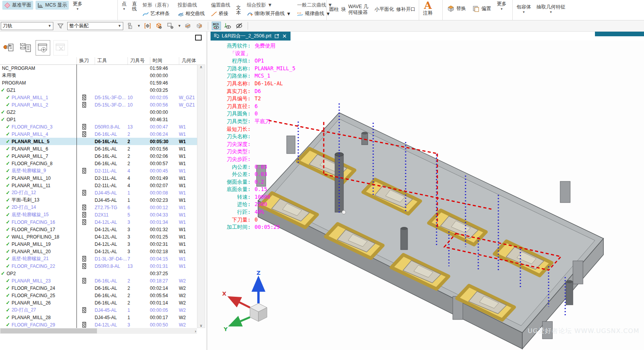 This screenshot has width=644, height=350. I want to click on operation-name-cell: ✓ PLANAR_MILL_1, so click(38, 97).